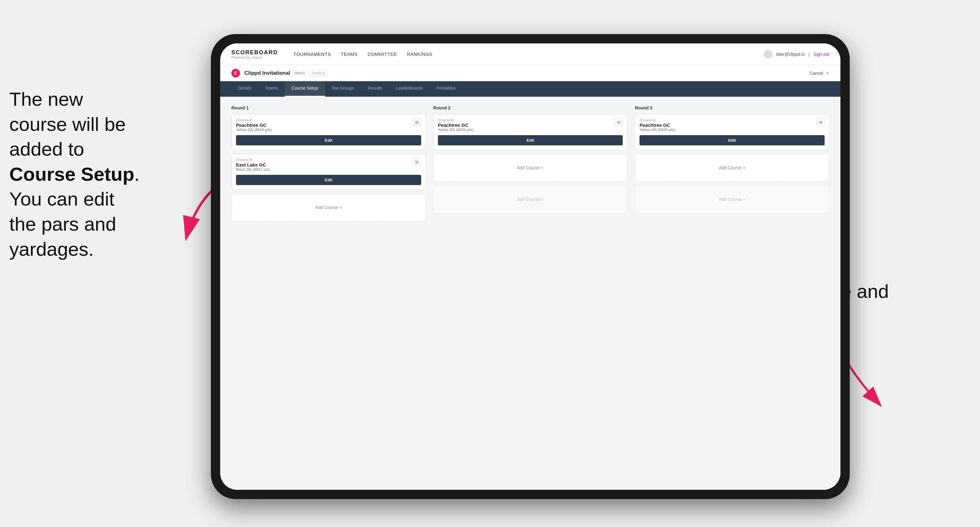  Describe the element at coordinates (329, 208) in the screenshot. I see `round1-add-course-card: Add Course +` at that location.